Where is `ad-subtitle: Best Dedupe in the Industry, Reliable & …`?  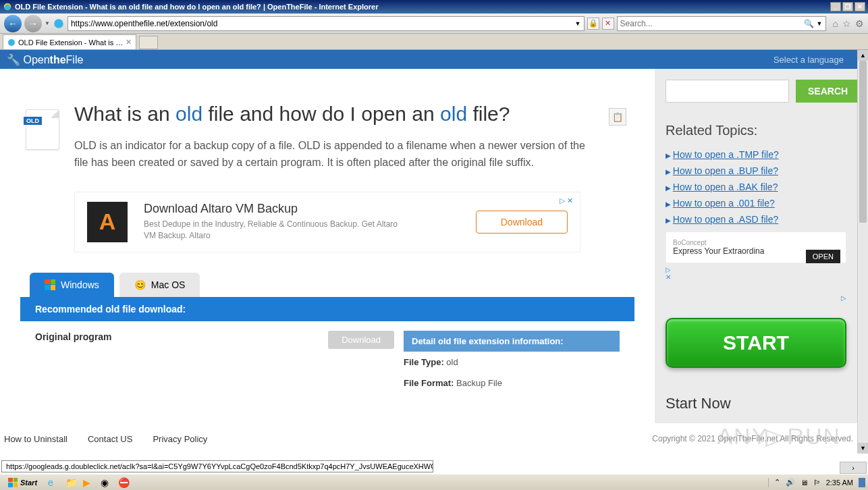 ad-subtitle: Best Dedupe in the Industry, Reliable & … is located at coordinates (272, 230).